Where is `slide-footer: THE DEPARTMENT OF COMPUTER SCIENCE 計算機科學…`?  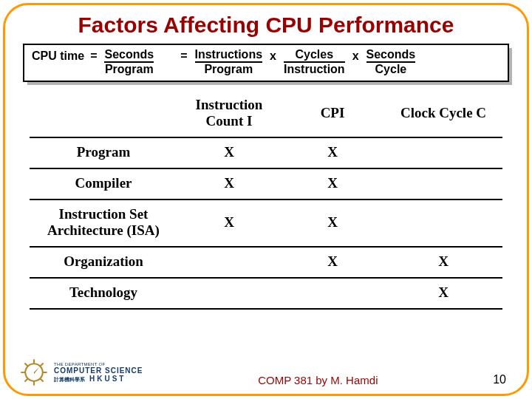
slide-footer: THE DEPARTMENT OF COMPUTER SCIENCE 計算機科學… is located at coordinates (266, 372).